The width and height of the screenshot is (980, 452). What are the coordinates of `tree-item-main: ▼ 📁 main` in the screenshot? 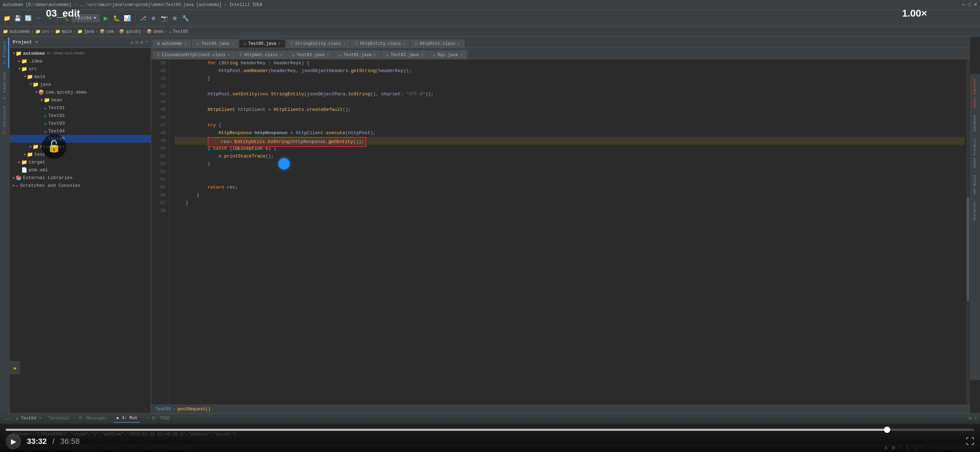 It's located at (81, 77).